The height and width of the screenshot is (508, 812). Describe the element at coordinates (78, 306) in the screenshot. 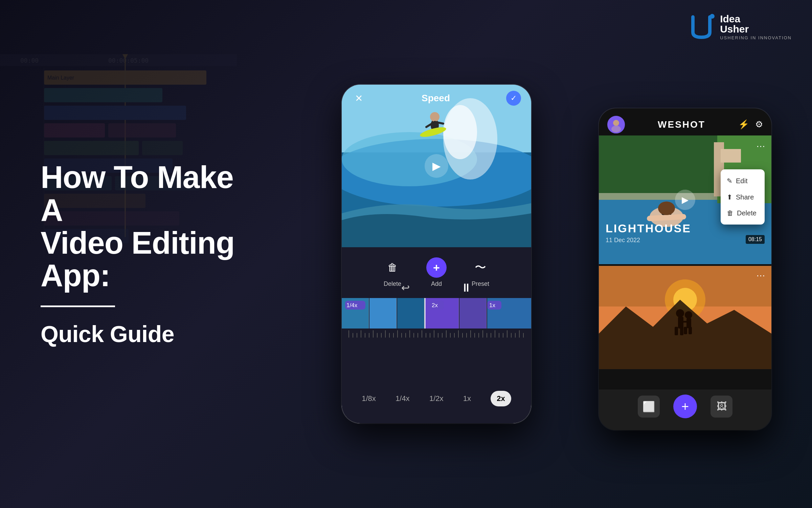

I see `title-divider` at that location.